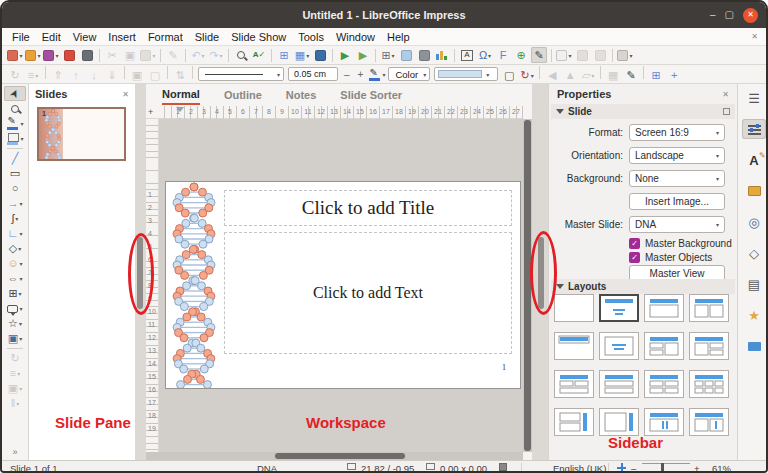 The image size is (768, 473). What do you see at coordinates (677, 202) in the screenshot?
I see `insert-image-button: Insert Image...` at bounding box center [677, 202].